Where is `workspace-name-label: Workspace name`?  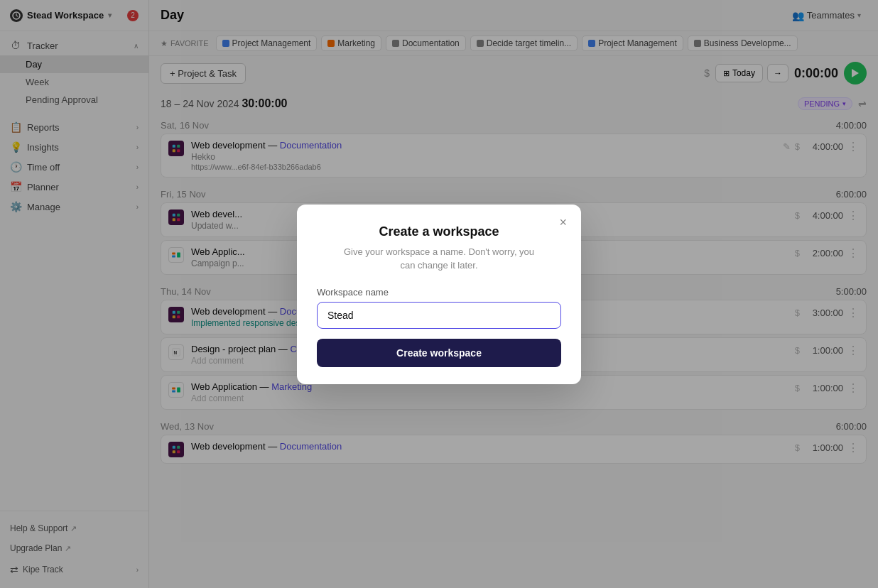
workspace-name-label: Workspace name is located at coordinates (439, 293).